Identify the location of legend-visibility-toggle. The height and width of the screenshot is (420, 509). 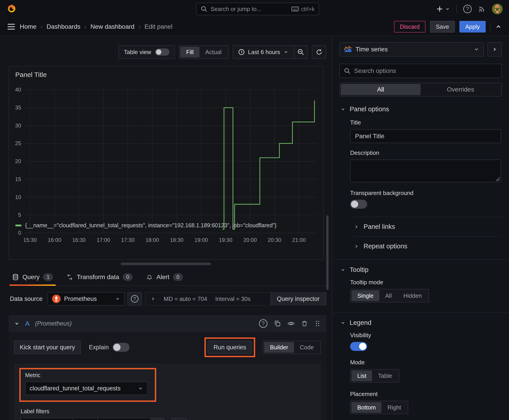
(359, 346).